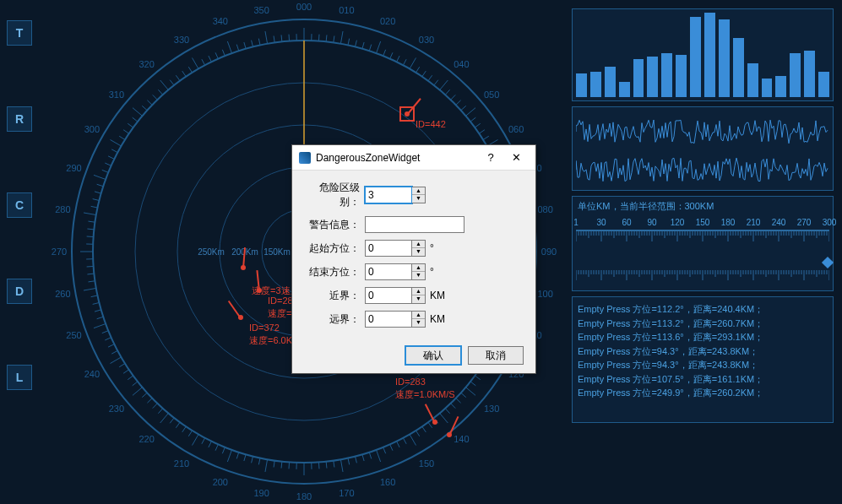 The image size is (842, 504). What do you see at coordinates (332, 319) in the screenshot?
I see `far-label: 远界：` at bounding box center [332, 319].